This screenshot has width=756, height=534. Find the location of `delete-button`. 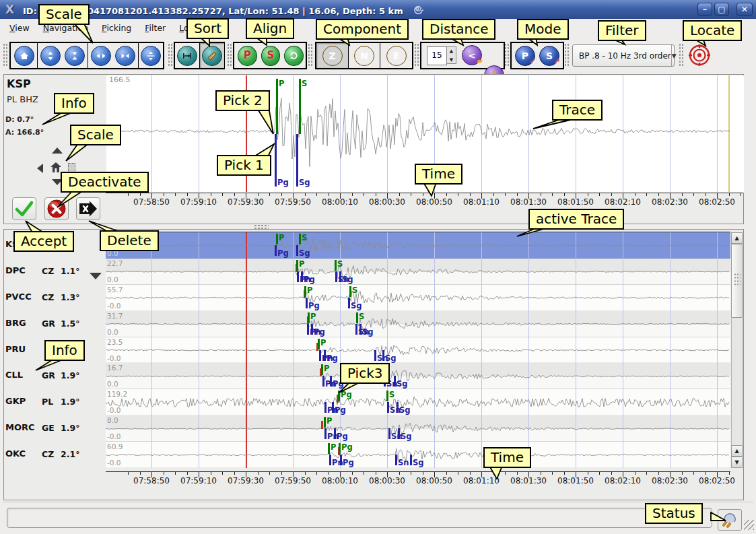

delete-button is located at coordinates (88, 209).